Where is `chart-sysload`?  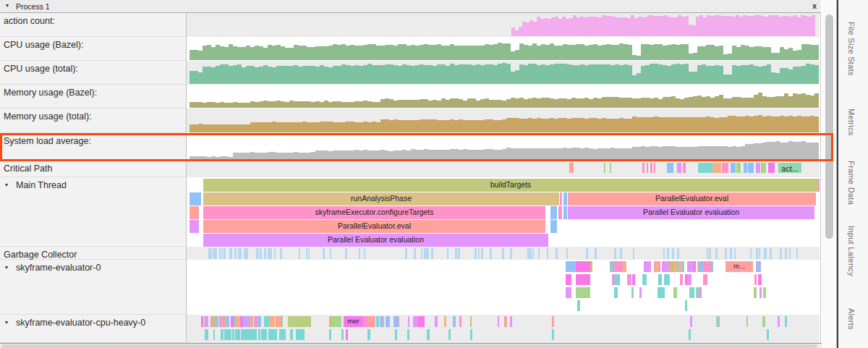 chart-sysload is located at coordinates (503, 147).